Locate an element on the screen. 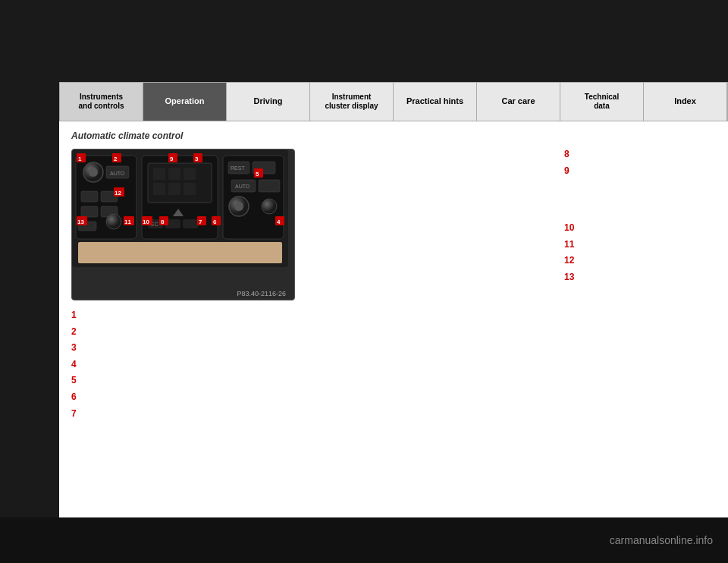 Image resolution: width=728 pixels, height=563 pixels. svg-text: 5 is located at coordinates (258, 175).